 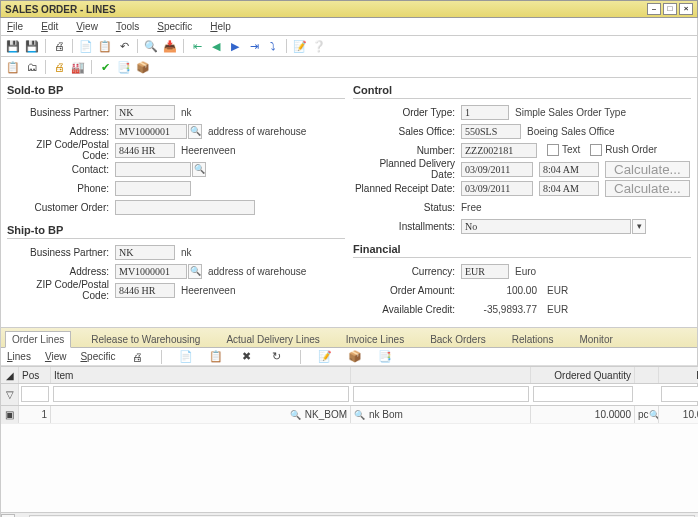 What do you see at coordinates (32, 67) in the screenshot?
I see `cascade-icon: 🗂` at bounding box center [32, 67].